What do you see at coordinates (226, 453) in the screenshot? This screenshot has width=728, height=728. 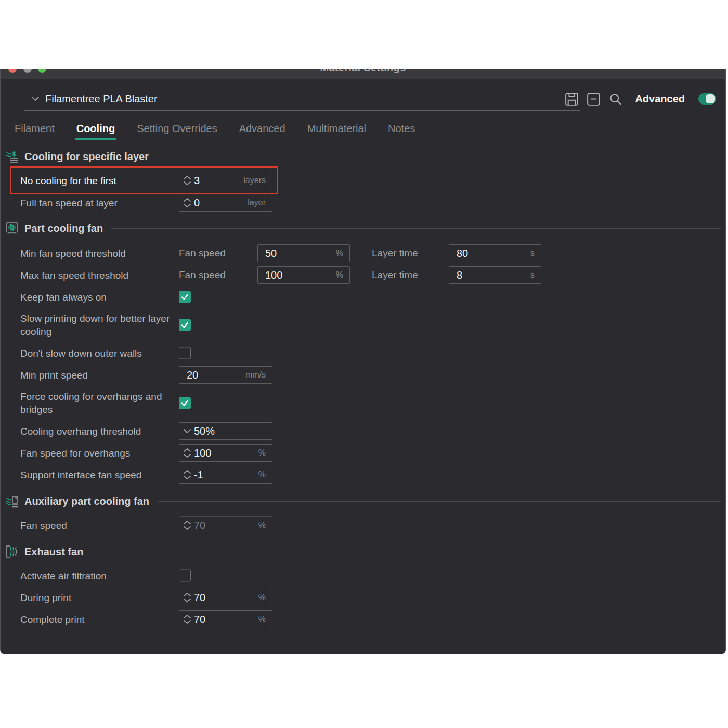 I see `fan-overhangs-spinner: 100 %` at bounding box center [226, 453].